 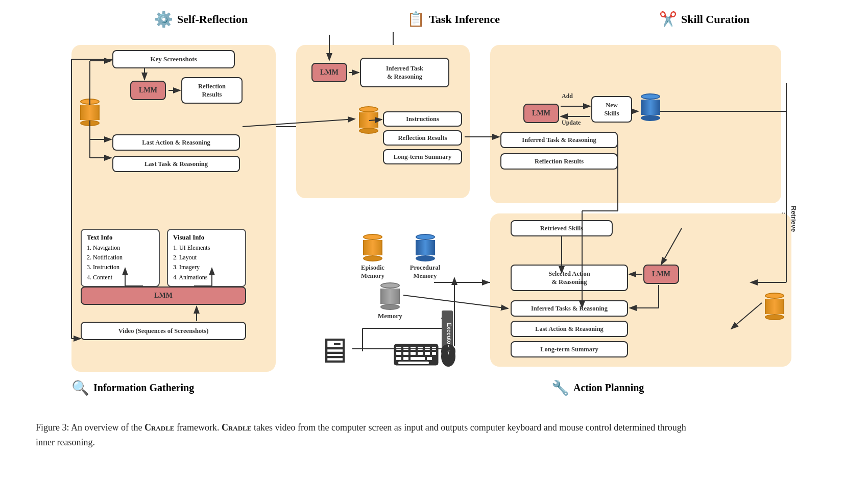 I want to click on ap-retrieved-label: Retrieved Skills, so click(x=562, y=228).